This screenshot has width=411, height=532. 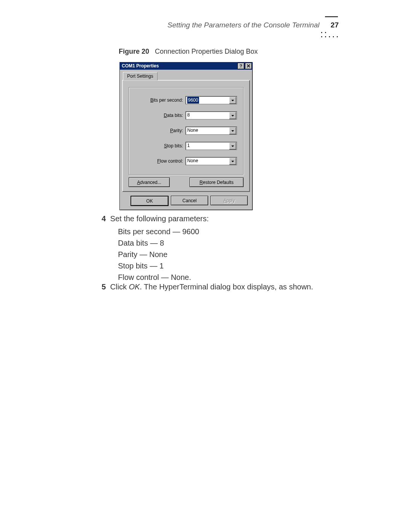 I want to click on port-settings-panel: Bits per second: 9600 Data bits: 8 Parit…, so click(x=186, y=136).